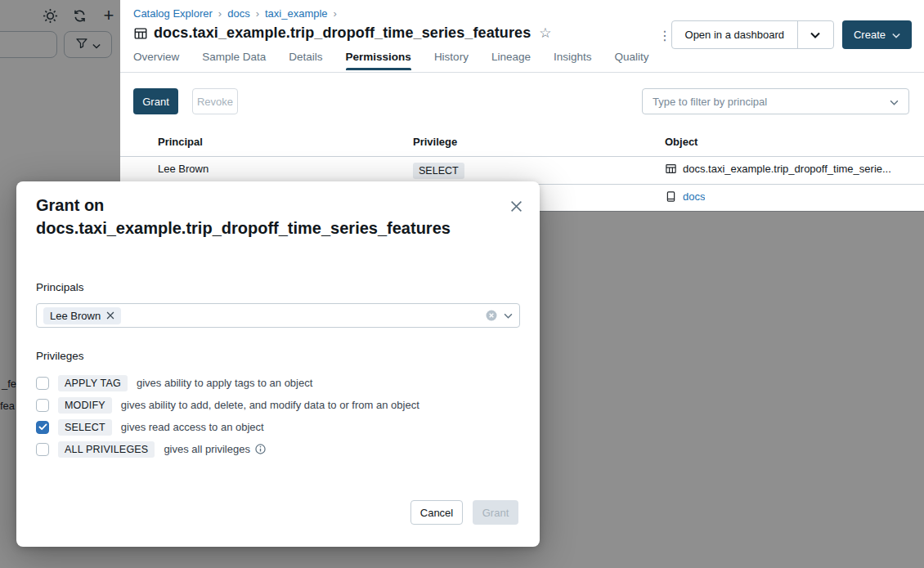  Describe the element at coordinates (82, 315) in the screenshot. I see `principal-chip: Lee Brown` at that location.